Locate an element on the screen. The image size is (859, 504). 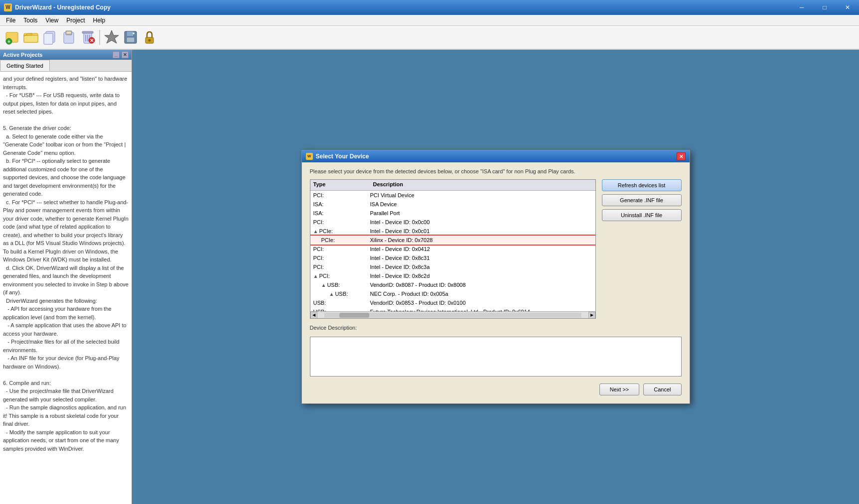
device-desc-cell: Intel - Device ID: 0x0412 is located at coordinates (483, 249).